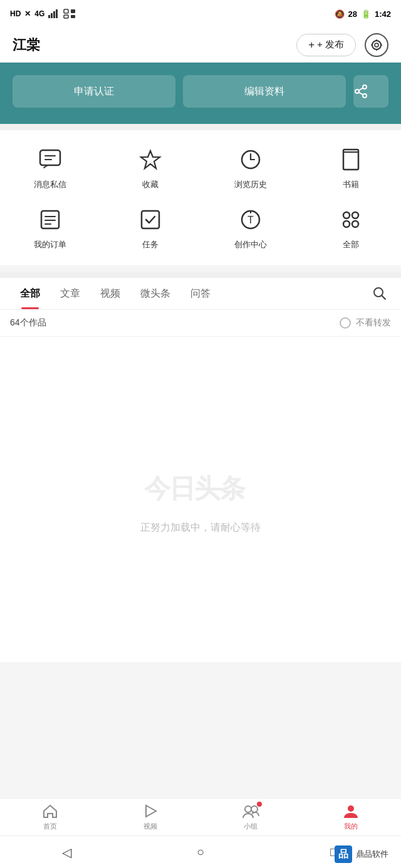  I want to click on nav-video: 视频, so click(150, 817).